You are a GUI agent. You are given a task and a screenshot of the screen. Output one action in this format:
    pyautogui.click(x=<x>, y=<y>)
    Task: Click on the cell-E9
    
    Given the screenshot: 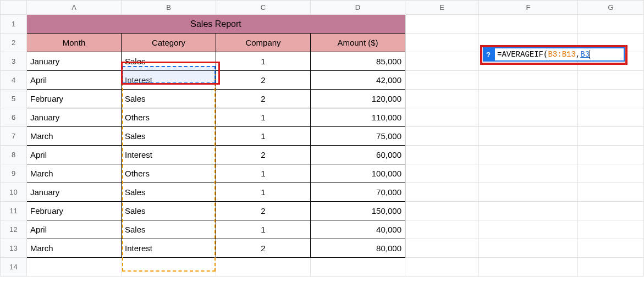 What is the action you would take?
    pyautogui.click(x=442, y=174)
    